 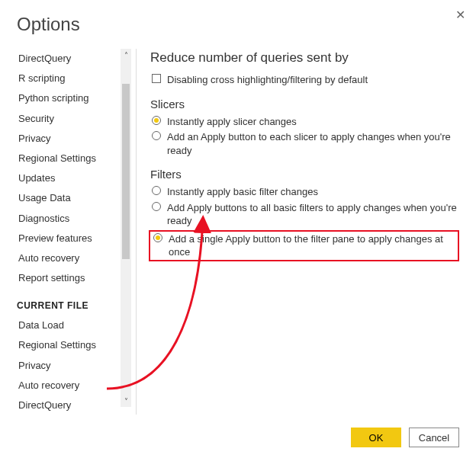 What do you see at coordinates (126, 401) in the screenshot?
I see `scroll-down-icon: ˅` at bounding box center [126, 401].